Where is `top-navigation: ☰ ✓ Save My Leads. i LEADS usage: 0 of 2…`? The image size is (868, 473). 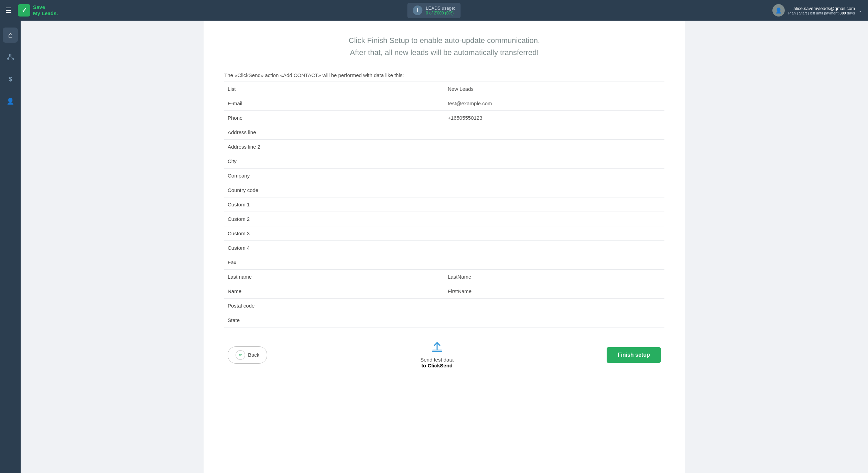
top-navigation: ☰ ✓ Save My Leads. i LEADS usage: 0 of 2… is located at coordinates (434, 10).